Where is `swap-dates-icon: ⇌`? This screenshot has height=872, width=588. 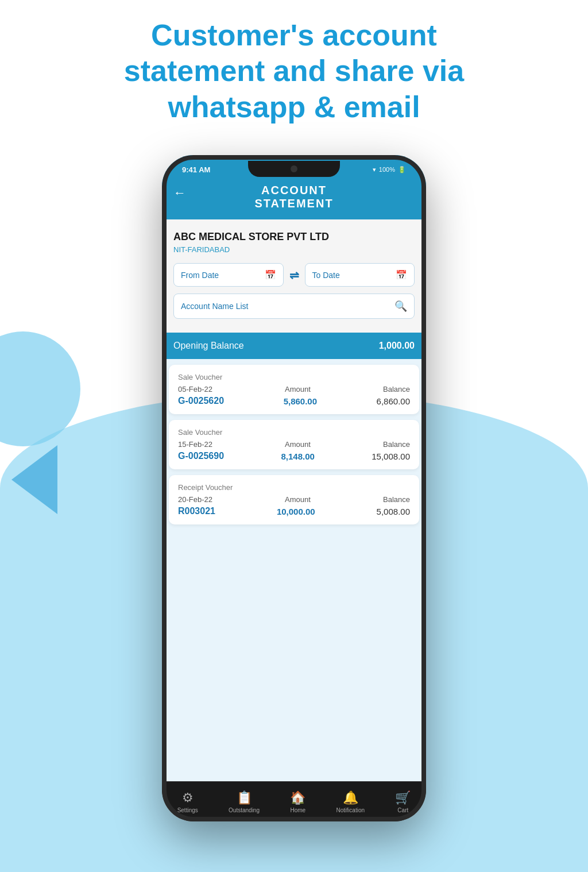 swap-dates-icon: ⇌ is located at coordinates (294, 275).